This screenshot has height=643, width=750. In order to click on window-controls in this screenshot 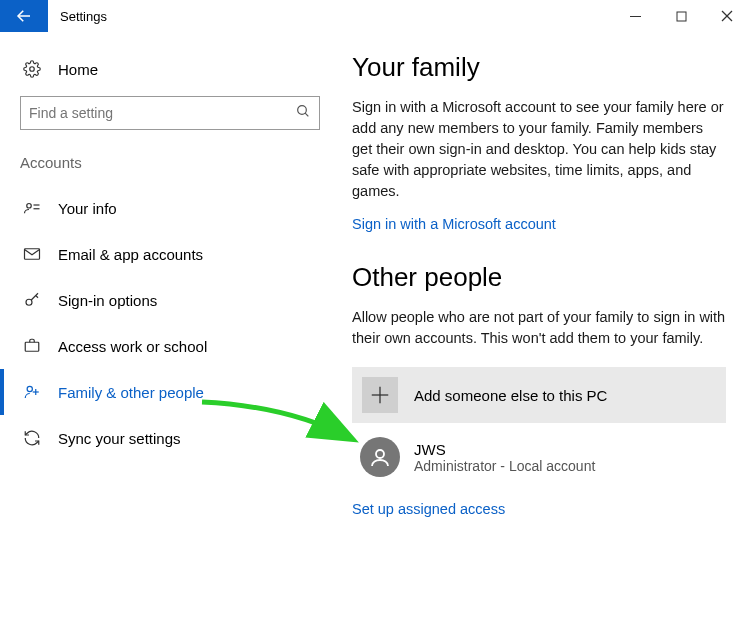, I will do `click(681, 16)`.